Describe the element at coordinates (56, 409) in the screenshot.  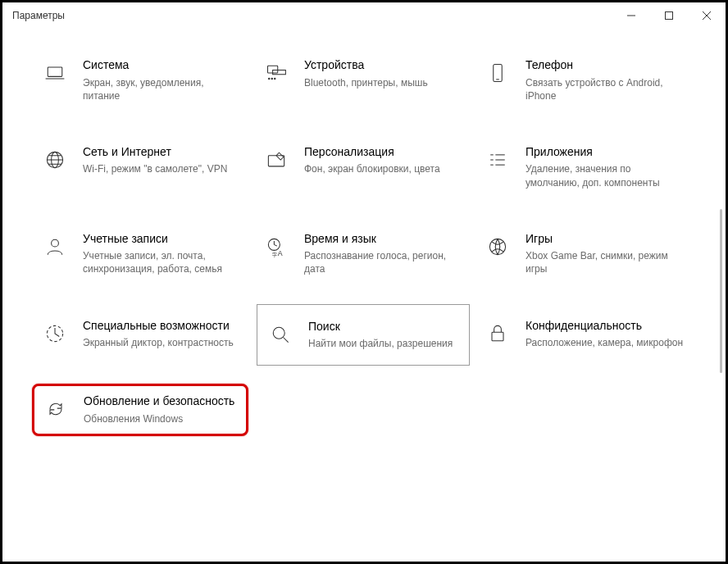
I see `update-icon` at that location.